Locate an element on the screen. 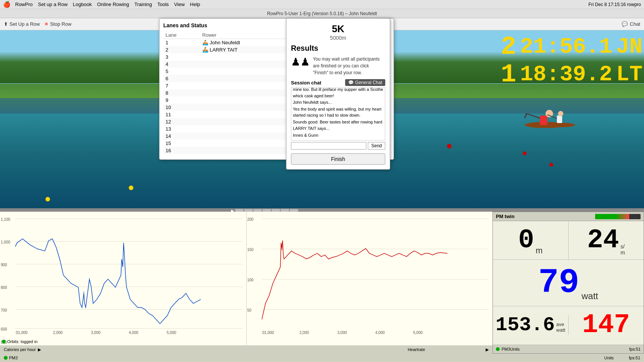 This screenshot has height=362, width=644. pm-power-unit: watt is located at coordinates (590, 298).